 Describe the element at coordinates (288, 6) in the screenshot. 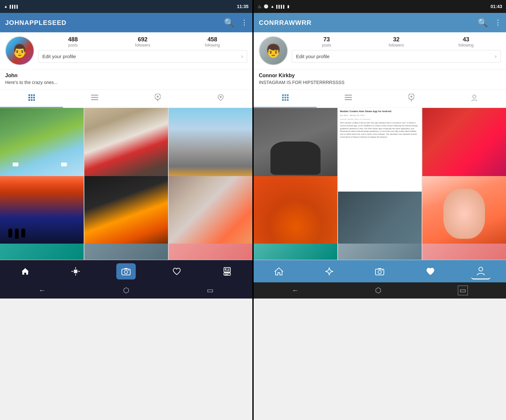

I see `battery-icon-right: ▮` at that location.